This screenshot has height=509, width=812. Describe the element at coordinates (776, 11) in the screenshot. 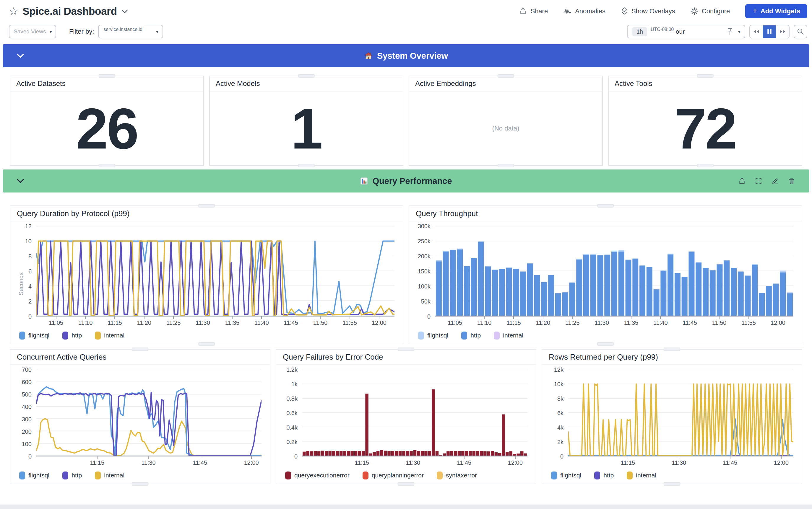

I see `add-widgets-button: + Add Widgets` at that location.